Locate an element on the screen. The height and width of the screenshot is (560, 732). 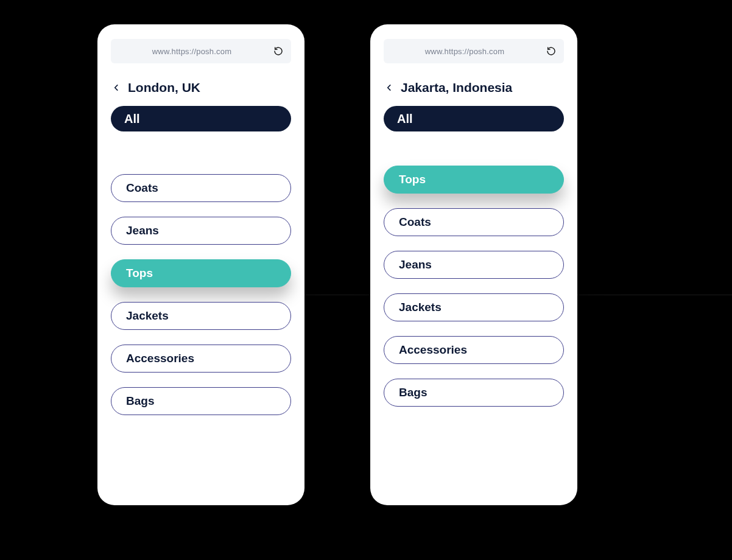
page-title: London, UK is located at coordinates (164, 88).